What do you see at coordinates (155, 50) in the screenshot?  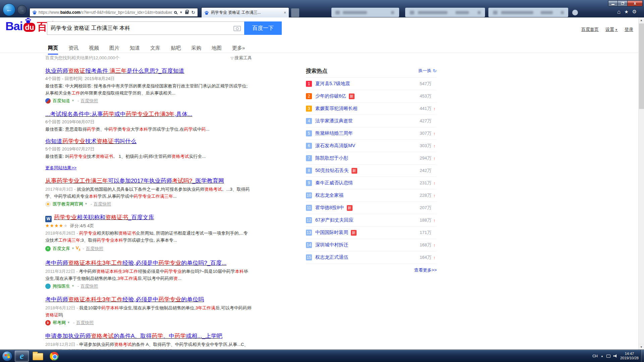 I see `tab-文库: 文库` at bounding box center [155, 50].